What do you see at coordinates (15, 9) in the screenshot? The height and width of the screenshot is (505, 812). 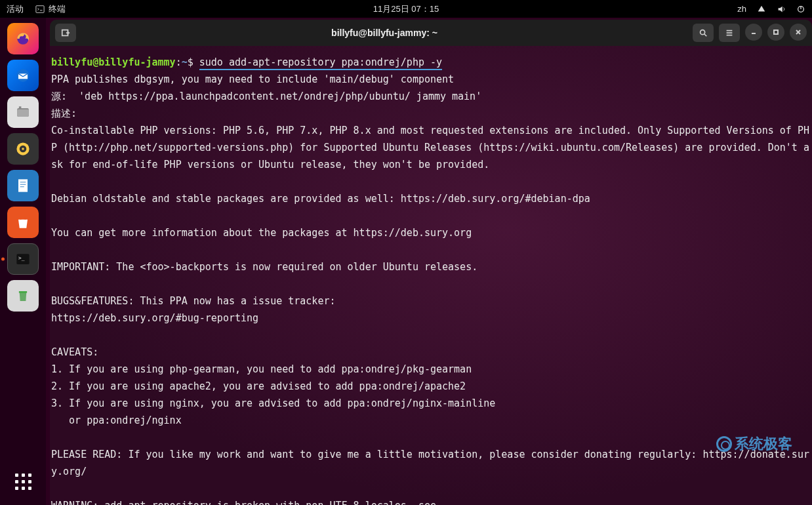 I see `activities-button: 活动` at bounding box center [15, 9].